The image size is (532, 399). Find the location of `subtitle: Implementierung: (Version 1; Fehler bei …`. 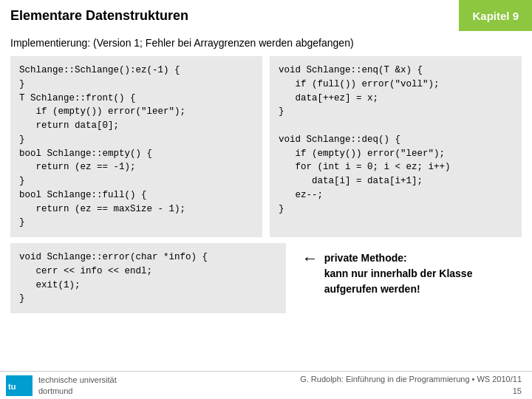

subtitle: Implementierung: (Version 1; Fehler bei … is located at coordinates (266, 44).